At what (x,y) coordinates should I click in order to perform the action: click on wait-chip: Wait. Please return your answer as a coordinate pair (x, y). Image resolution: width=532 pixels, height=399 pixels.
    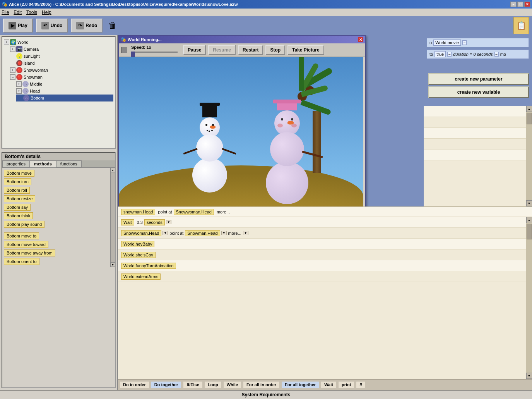
    Looking at the image, I should click on (128, 222).